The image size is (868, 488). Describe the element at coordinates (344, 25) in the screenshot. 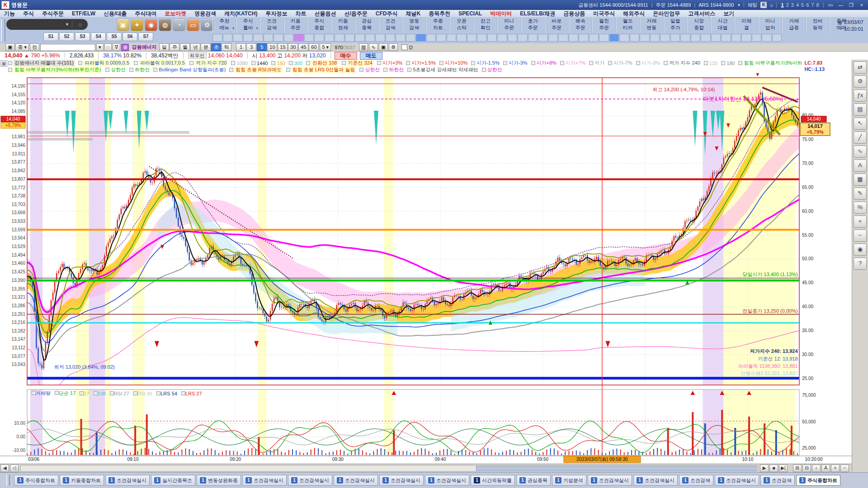

I see `toolbar-button-키움현재: 키움현재` at that location.